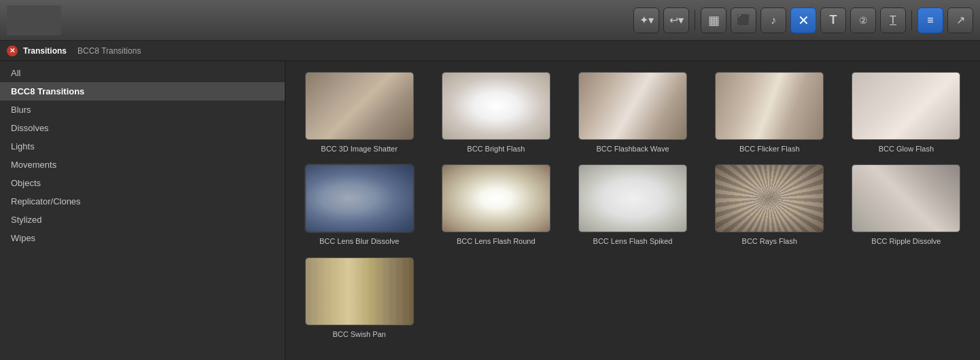 The image size is (980, 360). Describe the element at coordinates (906, 241) in the screenshot. I see `grid-label-bcc-ripple: BCC Ripple Dissolve` at that location.